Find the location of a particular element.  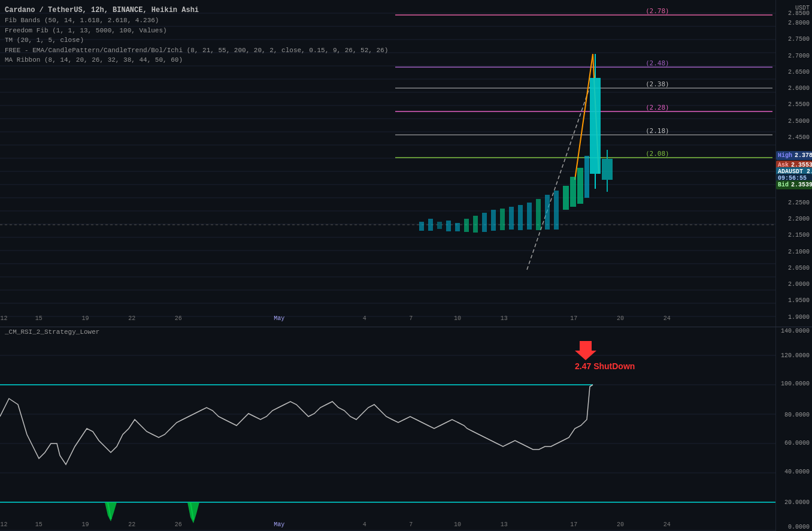

x-label-22: 22 is located at coordinates (132, 319).